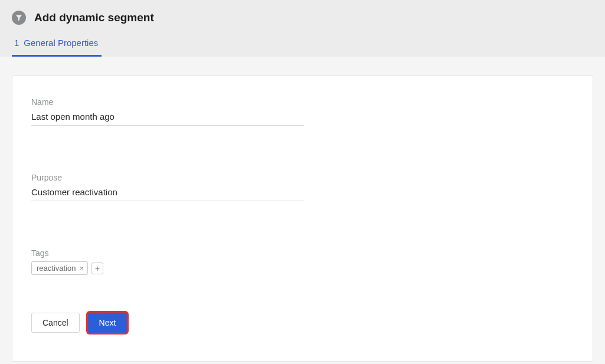 The height and width of the screenshot is (364, 605). Describe the element at coordinates (55, 323) in the screenshot. I see `cancel-button: Cancel` at that location.